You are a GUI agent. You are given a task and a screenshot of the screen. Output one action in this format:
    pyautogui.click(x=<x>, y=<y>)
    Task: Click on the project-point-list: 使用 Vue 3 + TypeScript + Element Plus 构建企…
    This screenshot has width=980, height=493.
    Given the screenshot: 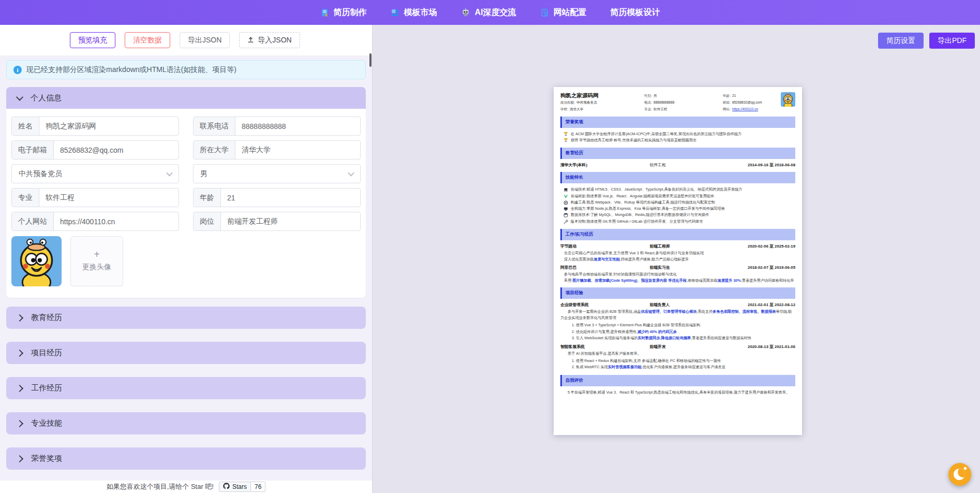 What is the action you would take?
    pyautogui.click(x=678, y=332)
    